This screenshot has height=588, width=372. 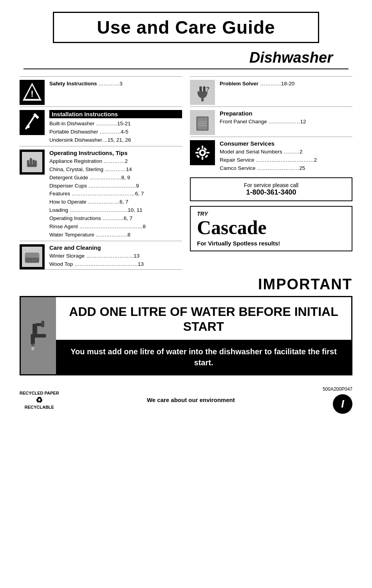 What do you see at coordinates (101, 255) in the screenshot?
I see `toc-section-care: Care and Cleaning Winter Storage ……………………` at bounding box center [101, 255].